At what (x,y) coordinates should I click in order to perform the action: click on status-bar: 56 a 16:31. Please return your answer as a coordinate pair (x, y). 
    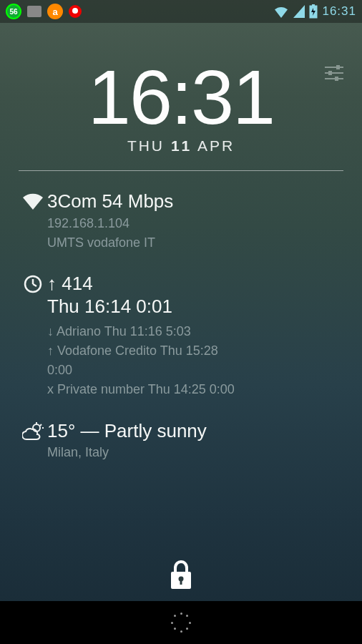
    Looking at the image, I should click on (181, 11).